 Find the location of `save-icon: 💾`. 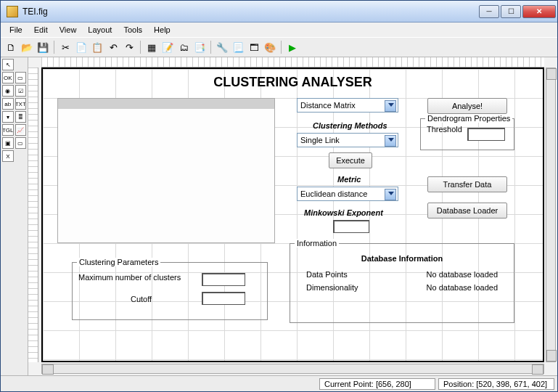

save-icon: 💾 is located at coordinates (43, 47).